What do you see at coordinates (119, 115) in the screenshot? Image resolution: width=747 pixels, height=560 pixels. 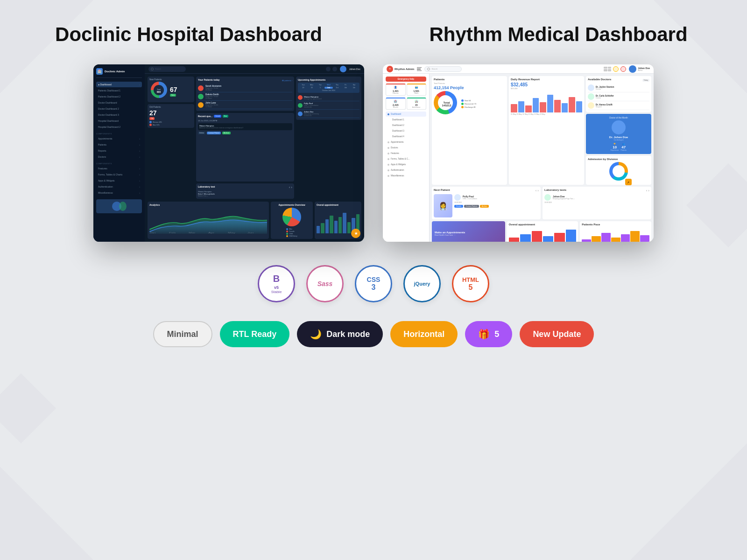 I see `dark-nav-doctor-3: Doctor Dashboard 3` at bounding box center [119, 115].